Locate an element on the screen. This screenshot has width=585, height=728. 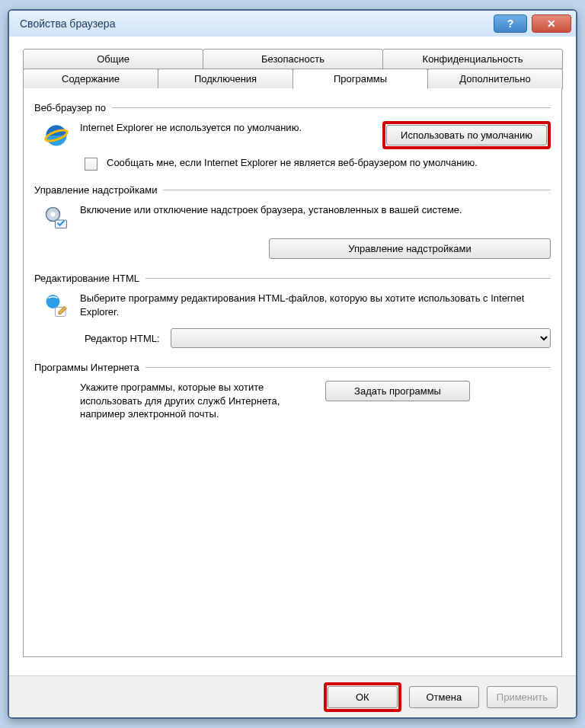
make-default-button: Использовать по умолчанию is located at coordinates (466, 136).